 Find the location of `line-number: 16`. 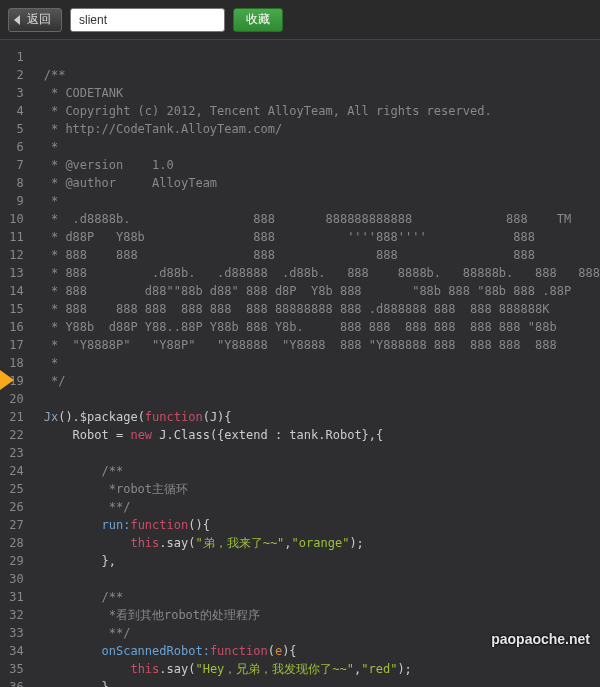

line-number: 16 is located at coordinates (17, 327).